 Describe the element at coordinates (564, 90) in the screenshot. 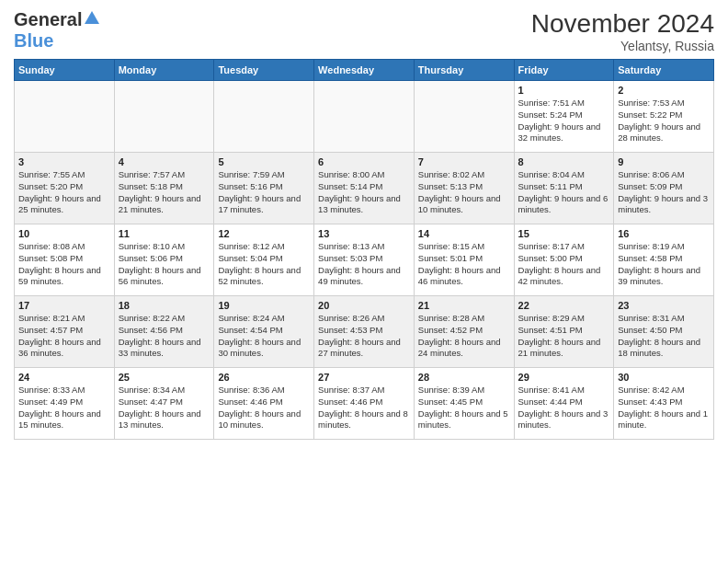

I see `day-number: 1` at that location.